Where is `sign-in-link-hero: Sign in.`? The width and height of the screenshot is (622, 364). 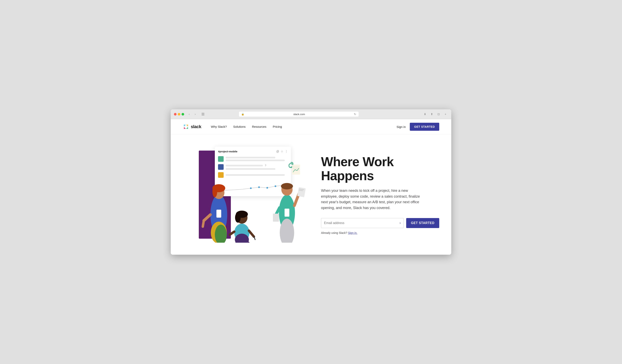 sign-in-link-hero: Sign in. is located at coordinates (353, 233).